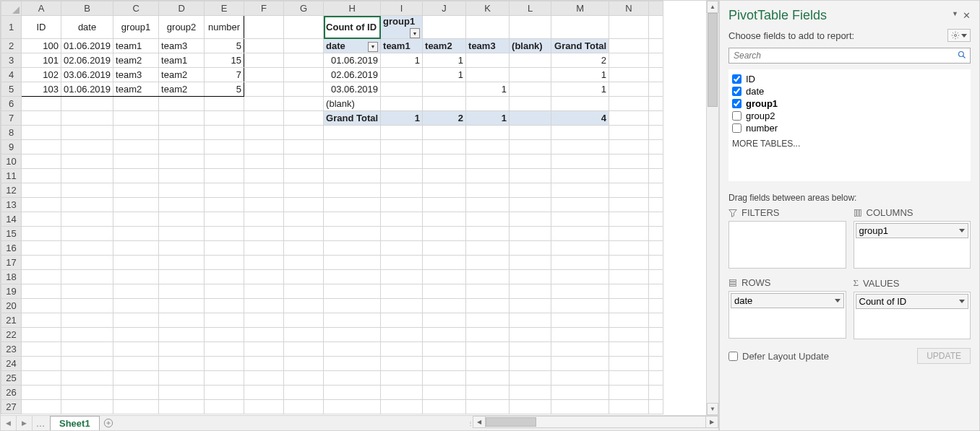 The width and height of the screenshot is (980, 431). What do you see at coordinates (12, 306) in the screenshot?
I see `row-header: 20` at bounding box center [12, 306].